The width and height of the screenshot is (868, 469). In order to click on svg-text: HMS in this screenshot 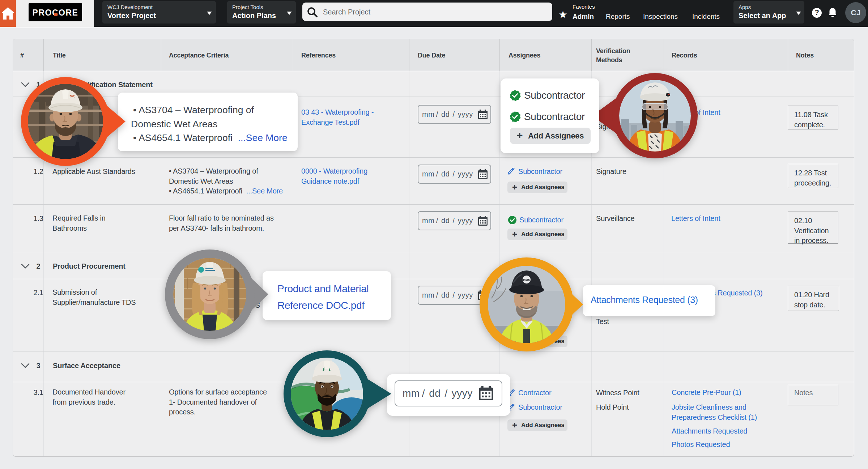, I will do `click(527, 280)`.